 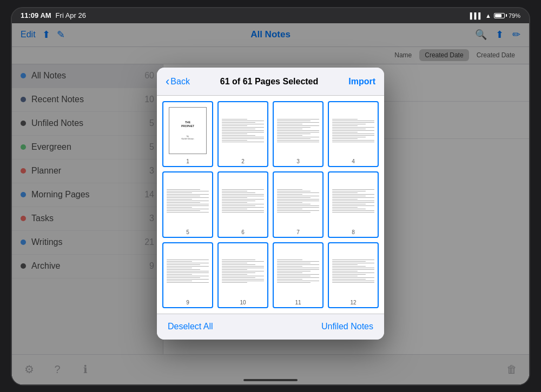 I want to click on page-thumb-6: 6, so click(x=243, y=204).